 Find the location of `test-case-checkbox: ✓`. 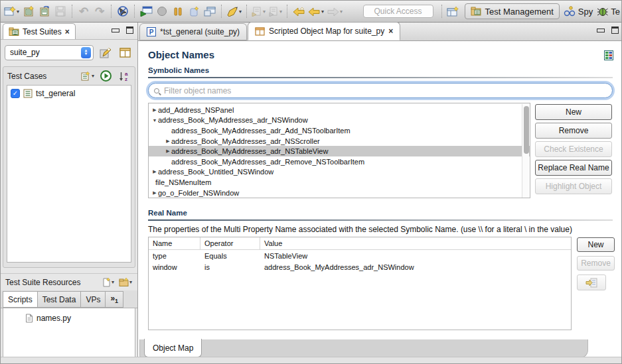

test-case-checkbox: ✓ is located at coordinates (15, 93).